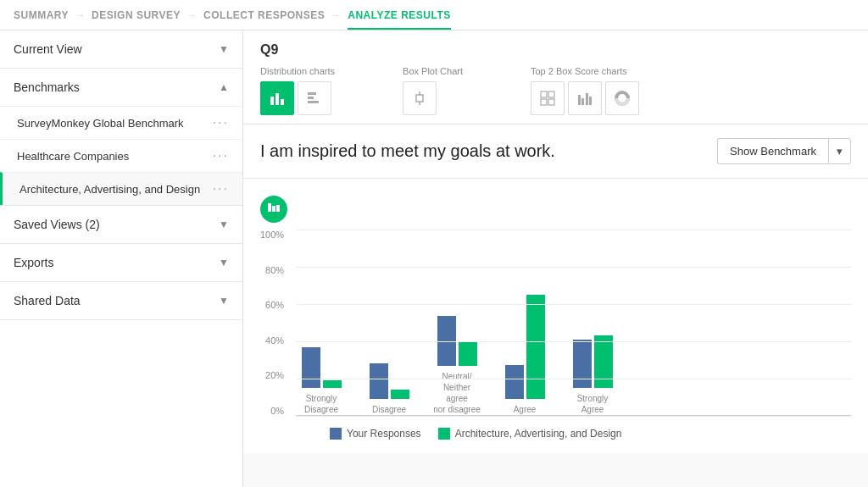 Image resolution: width=868 pixels, height=487 pixels. I want to click on bar-benchmark-disagree, so click(400, 395).